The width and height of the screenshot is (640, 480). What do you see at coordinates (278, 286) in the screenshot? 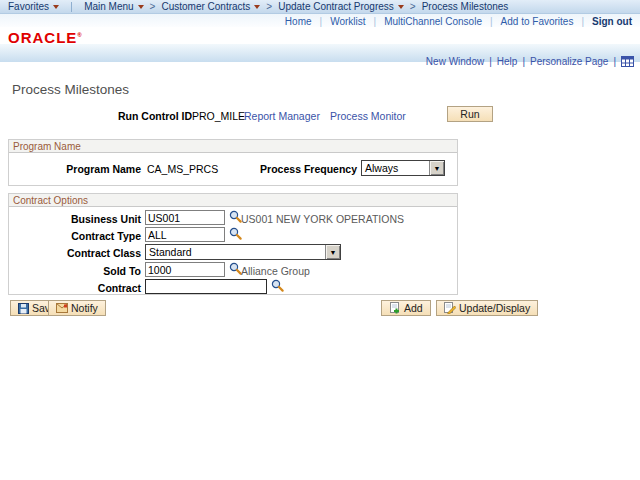
I see `contract-lookup-icon` at bounding box center [278, 286].